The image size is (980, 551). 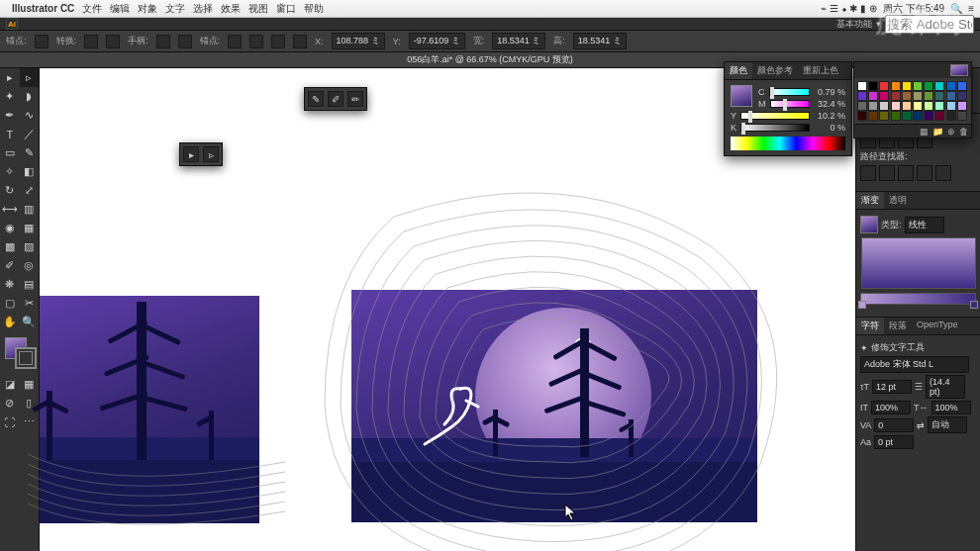 I want to click on tracking-field: 自动, so click(x=947, y=425).